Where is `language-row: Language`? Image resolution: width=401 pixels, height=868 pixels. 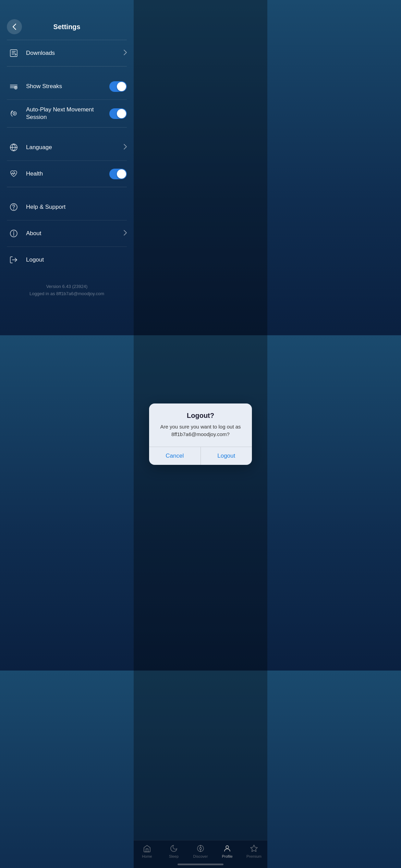
language-row: Language is located at coordinates (67, 147).